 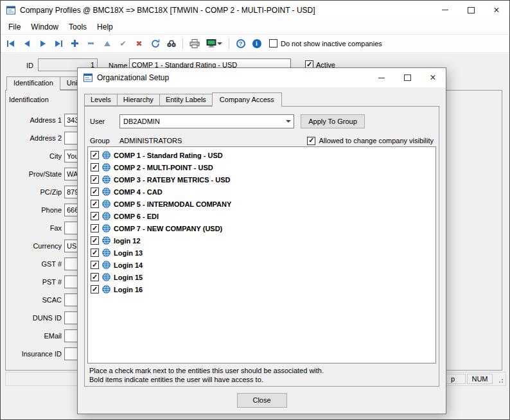 What do you see at coordinates (240, 44) in the screenshot?
I see `help-button` at bounding box center [240, 44].